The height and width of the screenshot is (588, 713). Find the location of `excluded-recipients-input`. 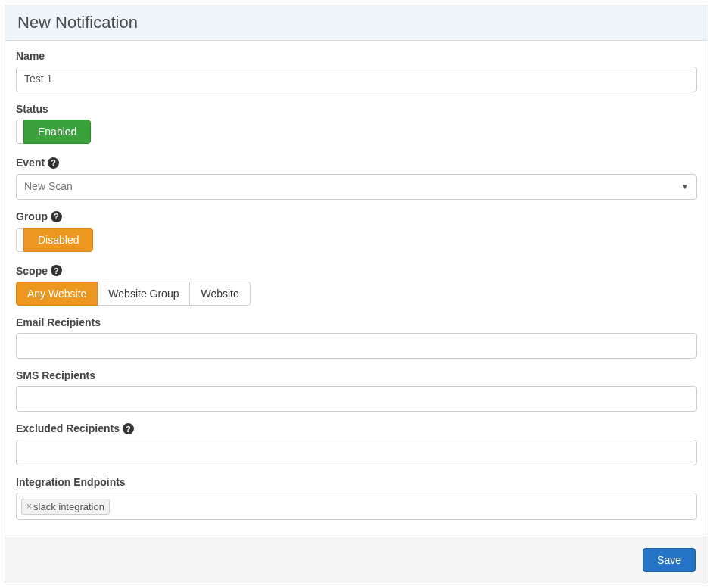

excluded-recipients-input is located at coordinates (356, 453).